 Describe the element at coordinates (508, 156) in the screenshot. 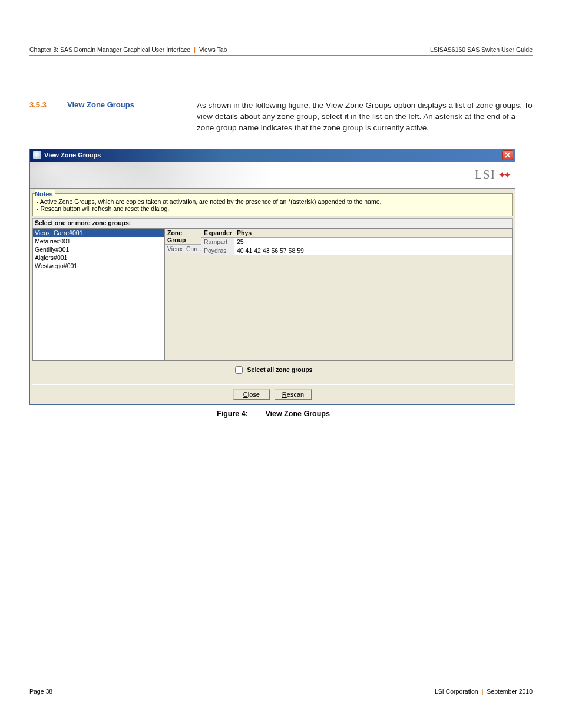

I see `close-icon` at that location.